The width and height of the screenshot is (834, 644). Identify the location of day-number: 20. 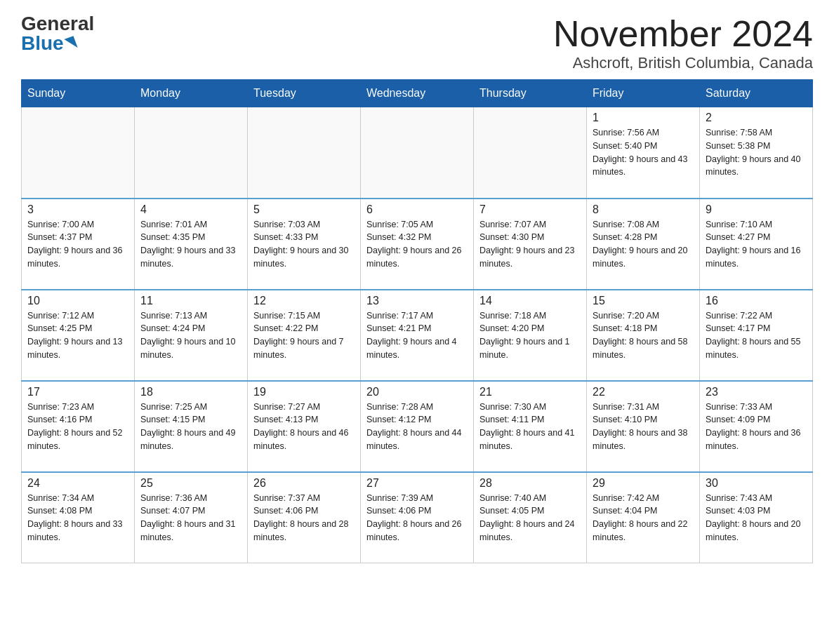
(417, 392).